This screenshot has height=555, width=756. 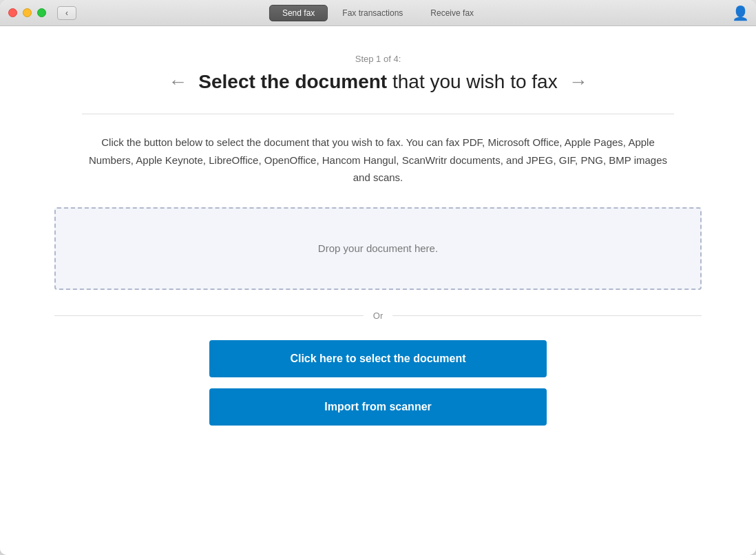 What do you see at coordinates (67, 13) in the screenshot?
I see `back-icon: ‹` at bounding box center [67, 13].